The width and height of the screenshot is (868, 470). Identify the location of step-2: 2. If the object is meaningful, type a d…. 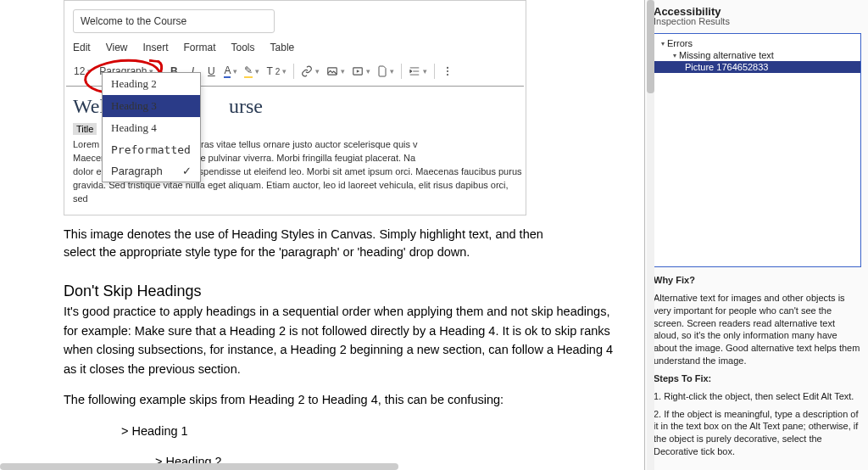
(758, 433).